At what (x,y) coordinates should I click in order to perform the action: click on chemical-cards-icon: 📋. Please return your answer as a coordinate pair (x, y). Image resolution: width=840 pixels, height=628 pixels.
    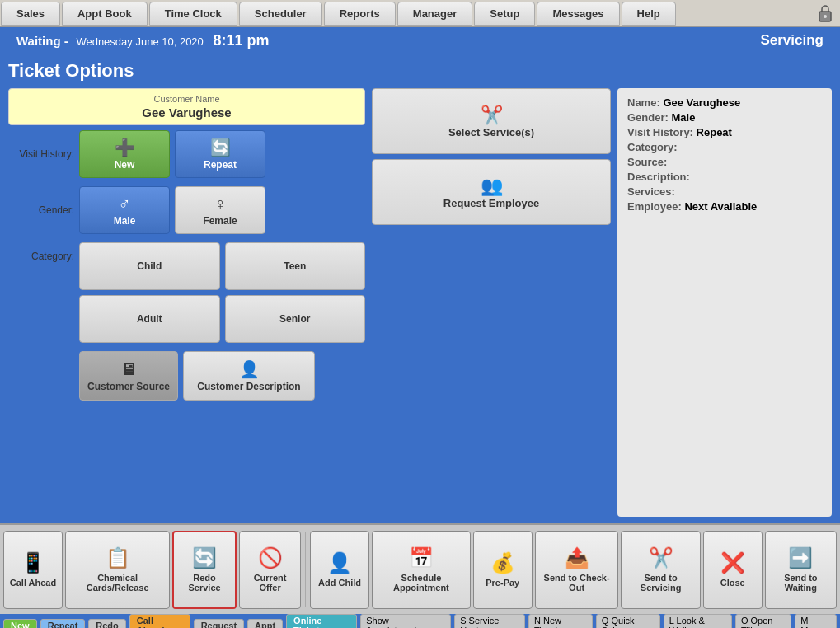
    Looking at the image, I should click on (118, 558).